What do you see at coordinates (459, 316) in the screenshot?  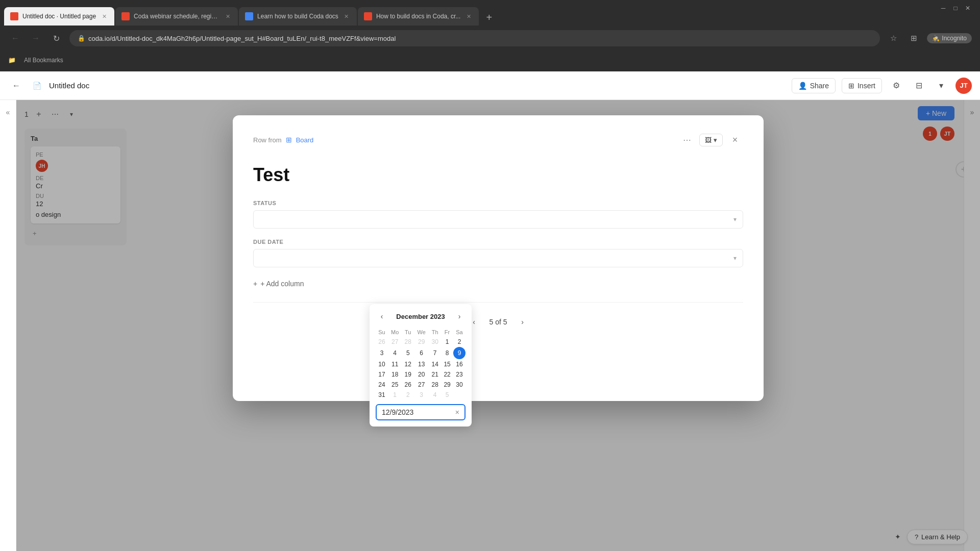 I see `calendar-next-button: ›` at bounding box center [459, 316].